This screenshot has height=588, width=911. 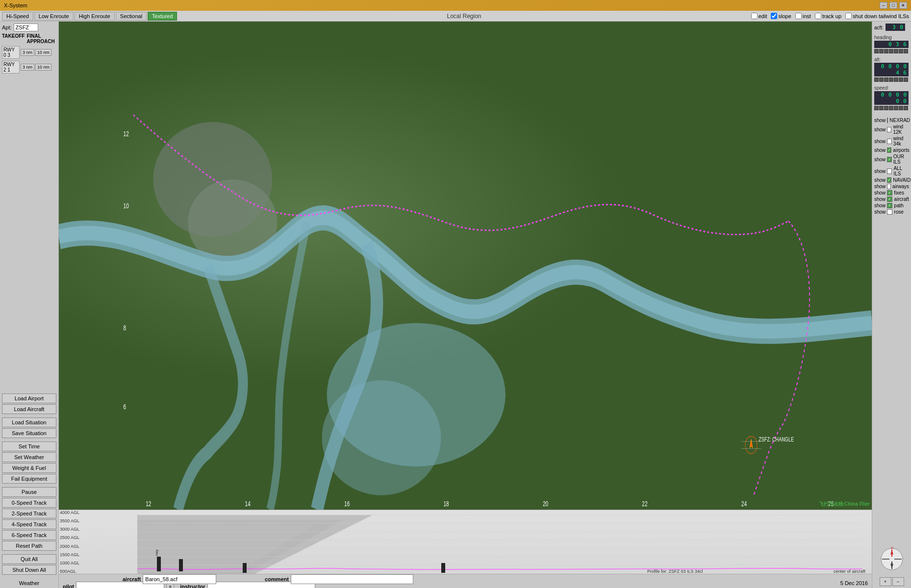 What do you see at coordinates (832, 16) in the screenshot?
I see `trackup-label: track up` at bounding box center [832, 16].